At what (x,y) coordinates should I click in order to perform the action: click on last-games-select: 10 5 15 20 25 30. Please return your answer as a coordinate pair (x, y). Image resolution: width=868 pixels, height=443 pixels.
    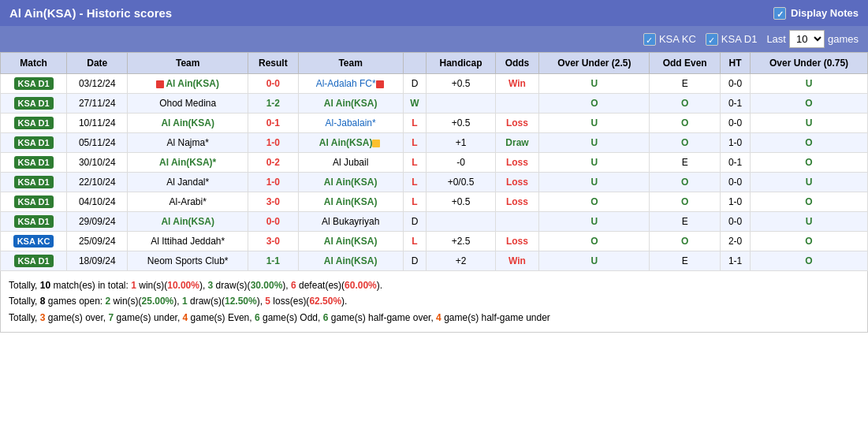
    Looking at the image, I should click on (807, 39).